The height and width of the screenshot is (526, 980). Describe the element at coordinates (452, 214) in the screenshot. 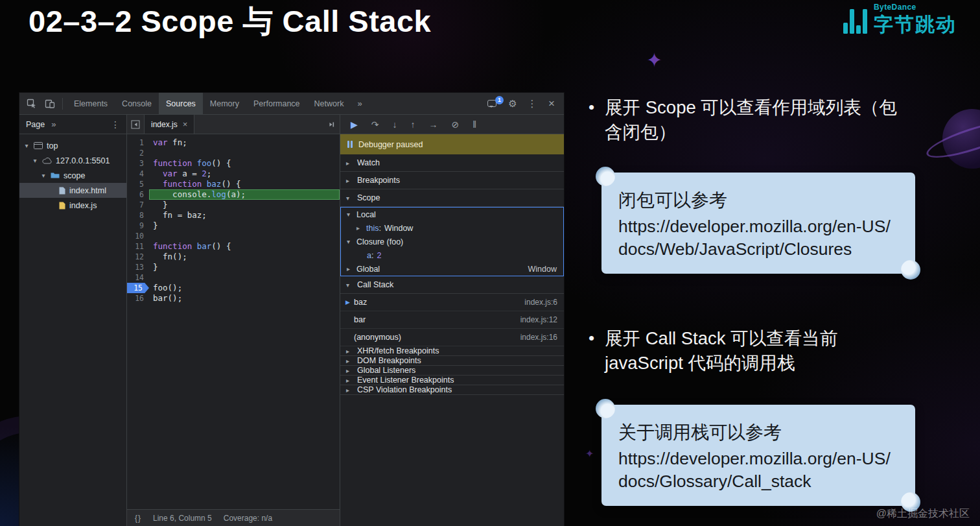

I see `scope-local: ▾ Local` at that location.